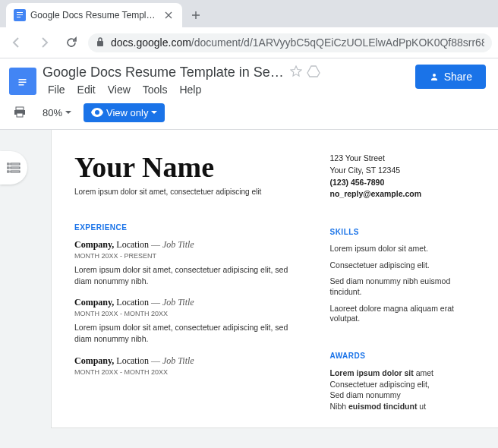  What do you see at coordinates (226, 73) in the screenshot?
I see `doc-title-row: Google Docs Resume Template in Serif...` at bounding box center [226, 73].